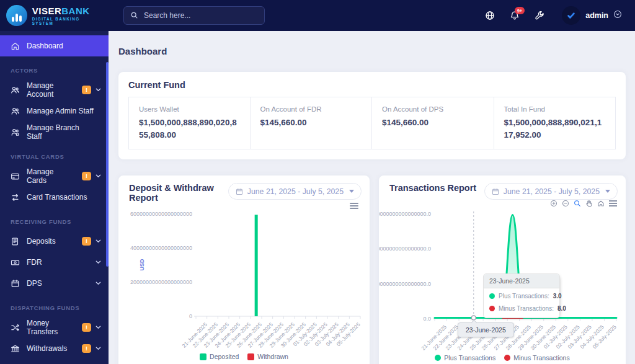 The image size is (635, 364). Describe the element at coordinates (107, 164) in the screenshot. I see `sidebar-scrollbar` at that location.